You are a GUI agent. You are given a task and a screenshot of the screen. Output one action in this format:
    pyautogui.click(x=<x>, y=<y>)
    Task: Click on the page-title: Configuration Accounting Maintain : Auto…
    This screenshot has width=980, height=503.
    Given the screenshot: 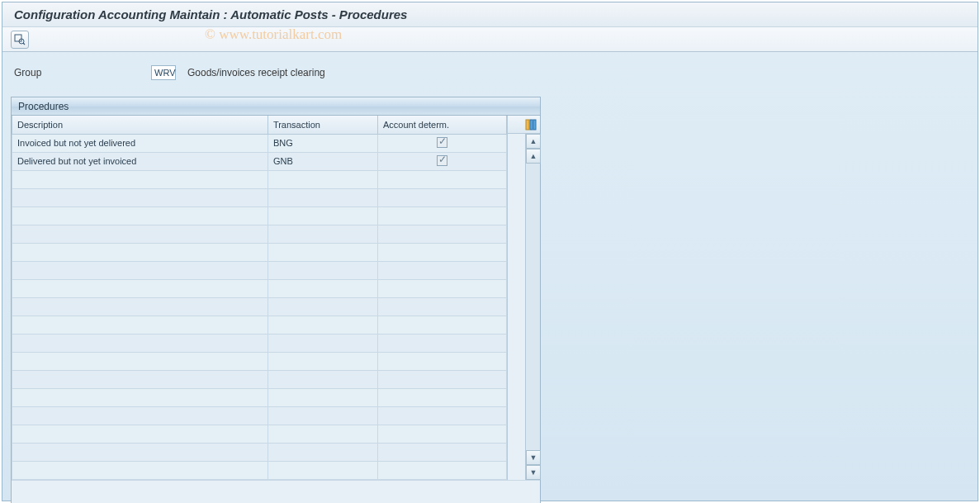 What is the action you would take?
    pyautogui.click(x=211, y=15)
    